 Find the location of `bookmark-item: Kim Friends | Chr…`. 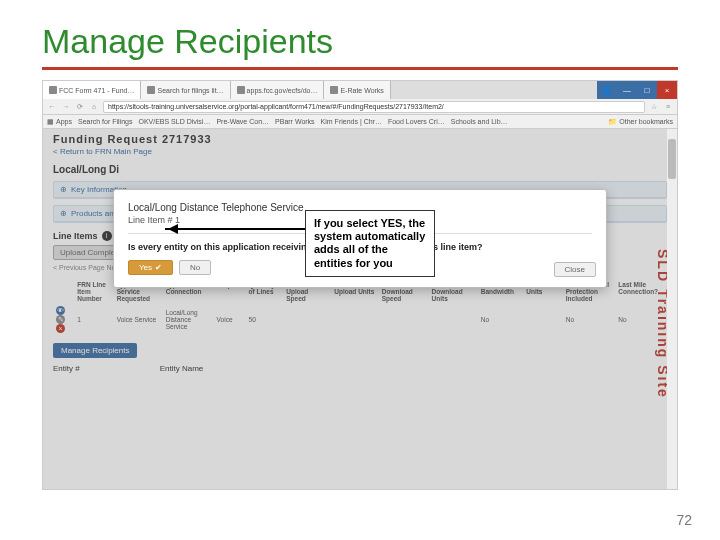

bookmark-item: Kim Friends | Chr… is located at coordinates (352, 122).